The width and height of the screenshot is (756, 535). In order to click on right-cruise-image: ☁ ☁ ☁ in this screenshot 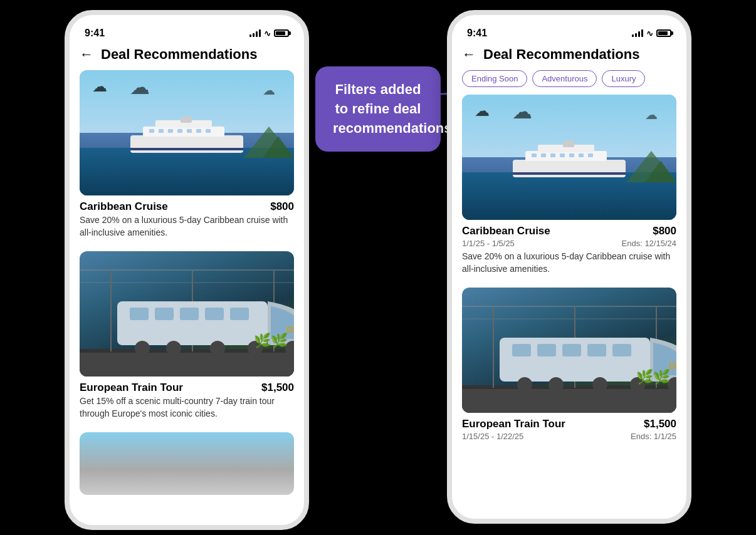, I will do `click(569, 157)`.